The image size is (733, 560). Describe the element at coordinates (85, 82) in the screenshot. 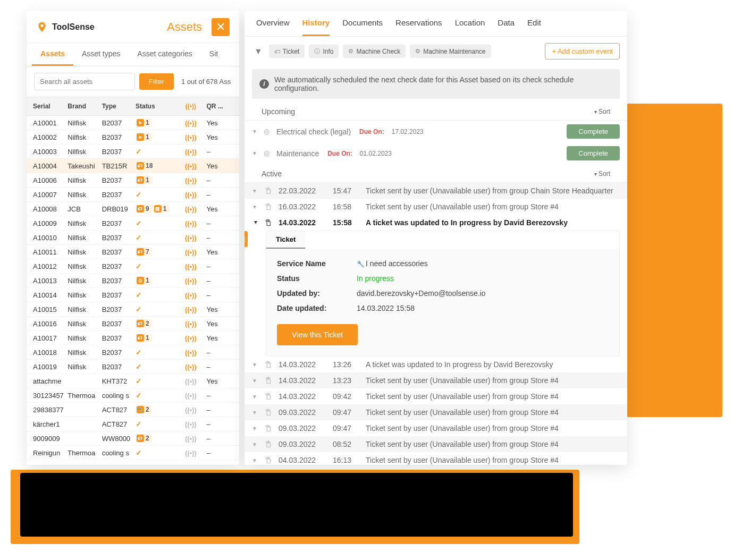

I see `search-input` at that location.